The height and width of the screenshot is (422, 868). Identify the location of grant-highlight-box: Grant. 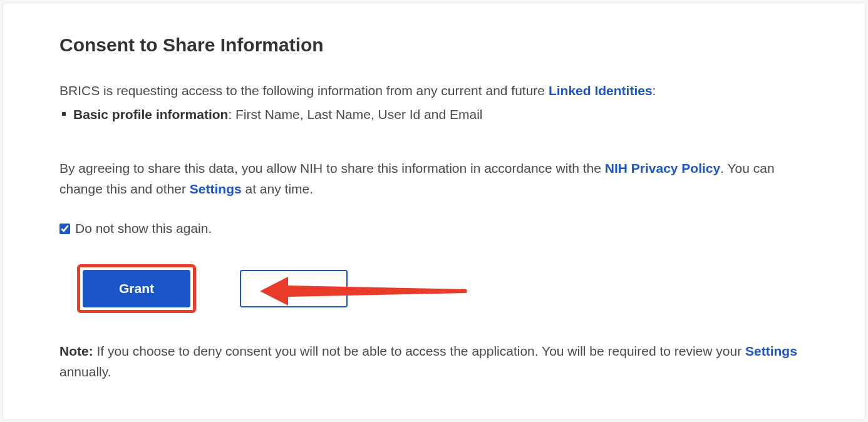
(137, 289).